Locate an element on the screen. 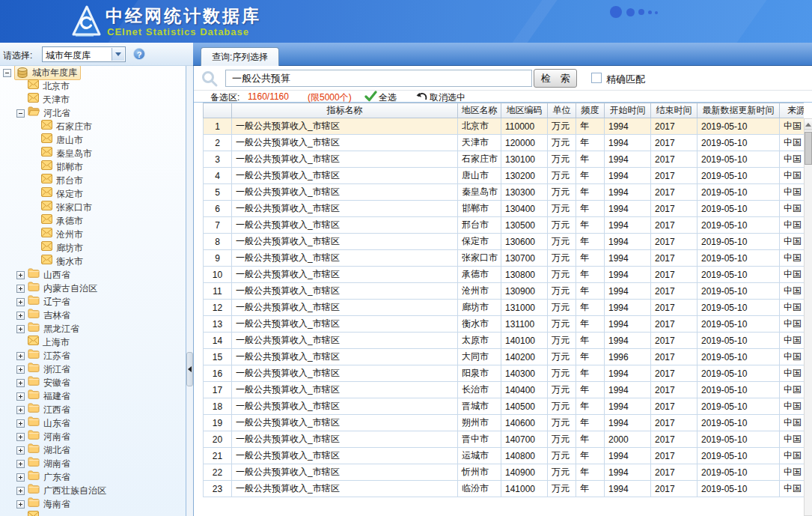 The width and height of the screenshot is (812, 516). search-button: 检 索 is located at coordinates (555, 78).